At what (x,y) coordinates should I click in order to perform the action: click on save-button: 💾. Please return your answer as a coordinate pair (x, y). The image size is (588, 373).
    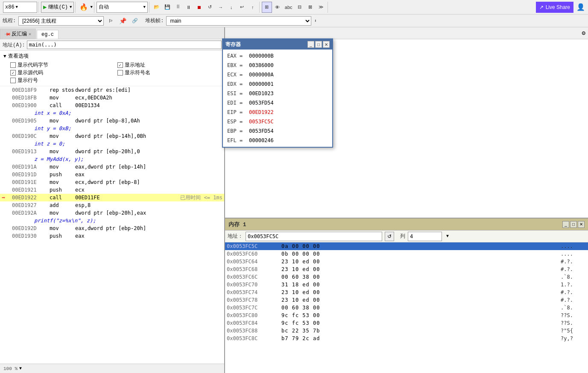
    Looking at the image, I should click on (167, 7).